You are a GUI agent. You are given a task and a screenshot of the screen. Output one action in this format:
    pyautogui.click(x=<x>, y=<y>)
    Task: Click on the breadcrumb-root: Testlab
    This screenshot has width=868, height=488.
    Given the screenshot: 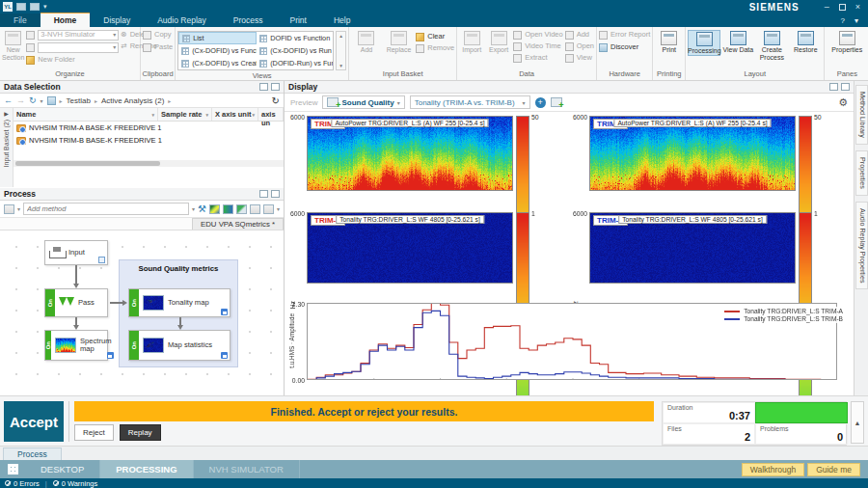 What is the action you would take?
    pyautogui.click(x=79, y=100)
    